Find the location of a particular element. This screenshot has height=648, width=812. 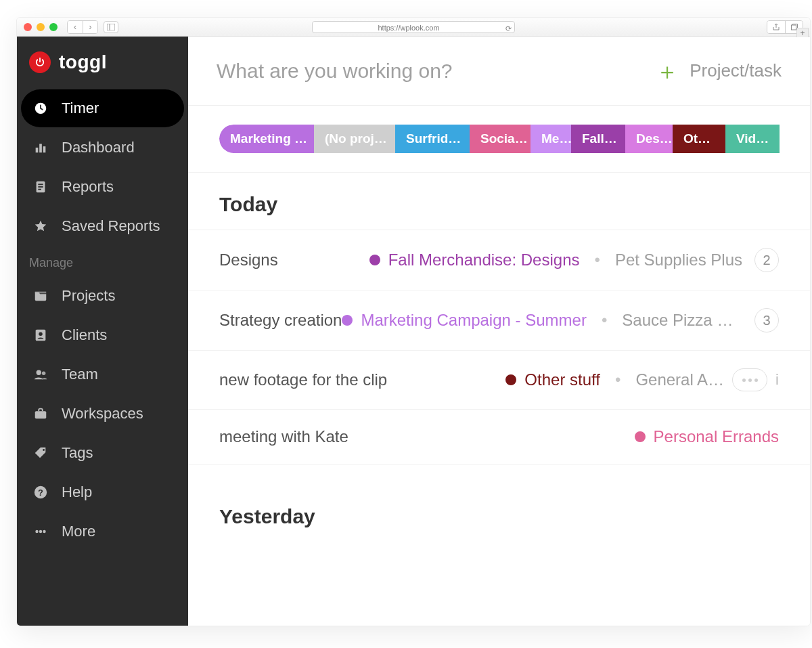

entry-title: new footage for the clip is located at coordinates (303, 380).